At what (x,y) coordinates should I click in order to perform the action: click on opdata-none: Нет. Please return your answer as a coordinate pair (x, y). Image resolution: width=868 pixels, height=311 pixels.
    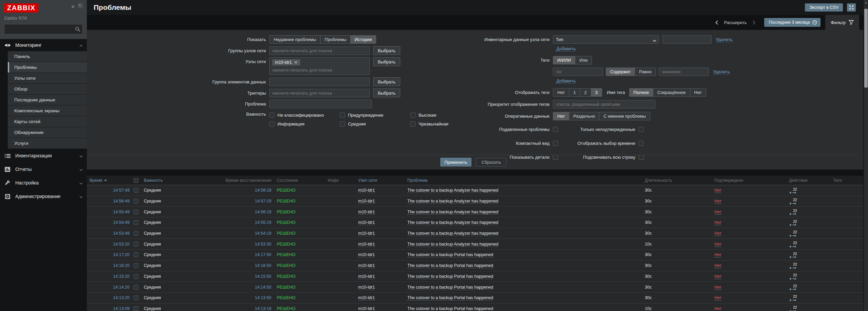
    Looking at the image, I should click on (561, 116).